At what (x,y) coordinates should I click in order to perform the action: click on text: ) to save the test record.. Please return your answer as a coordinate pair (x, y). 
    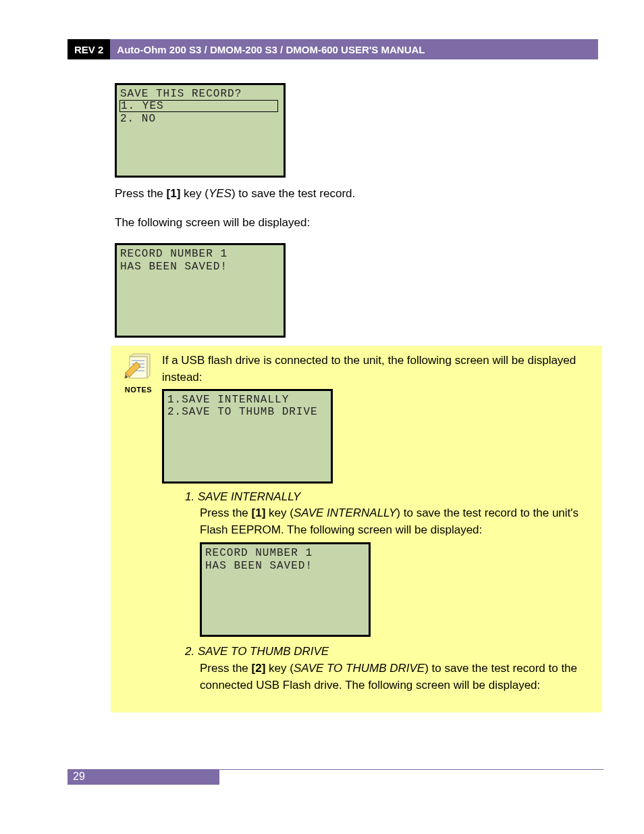
    Looking at the image, I should click on (293, 193).